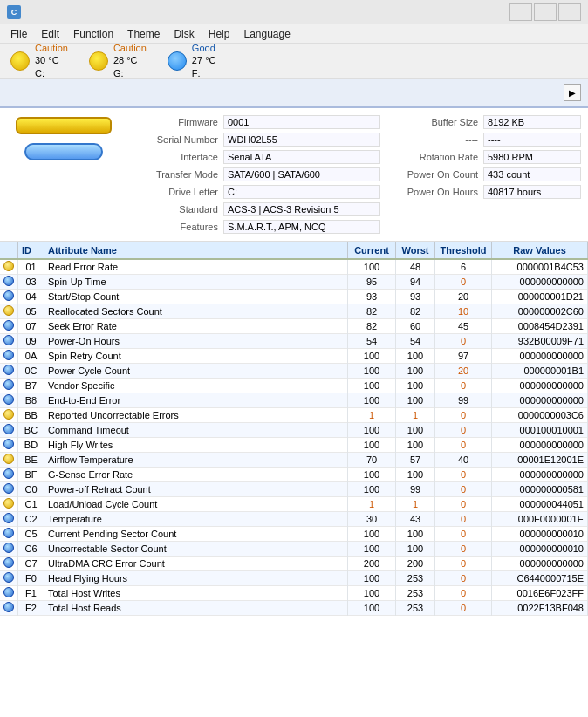 This screenshot has width=588, height=717. What do you see at coordinates (294, 490) in the screenshot?
I see `table-row: C0 Power-off Retract Count 100 99 0 0000…` at bounding box center [294, 490].